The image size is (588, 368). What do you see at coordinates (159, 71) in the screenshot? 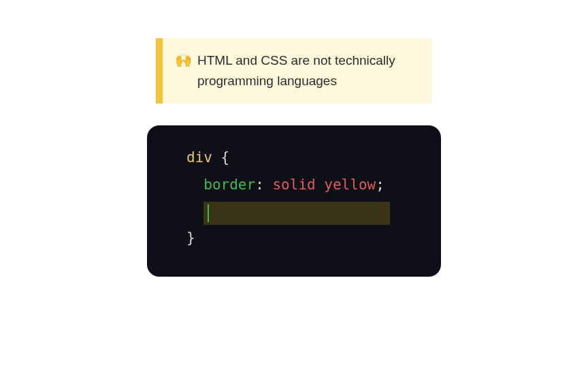
I see `callout-accent-bar` at bounding box center [159, 71].